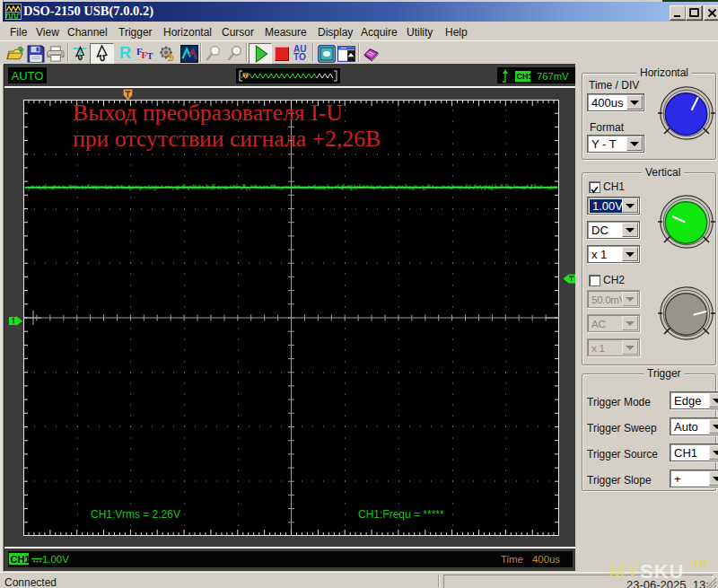 This screenshot has height=588, width=718. What do you see at coordinates (546, 559) in the screenshot?
I see `svg-text: 400us` at bounding box center [546, 559].